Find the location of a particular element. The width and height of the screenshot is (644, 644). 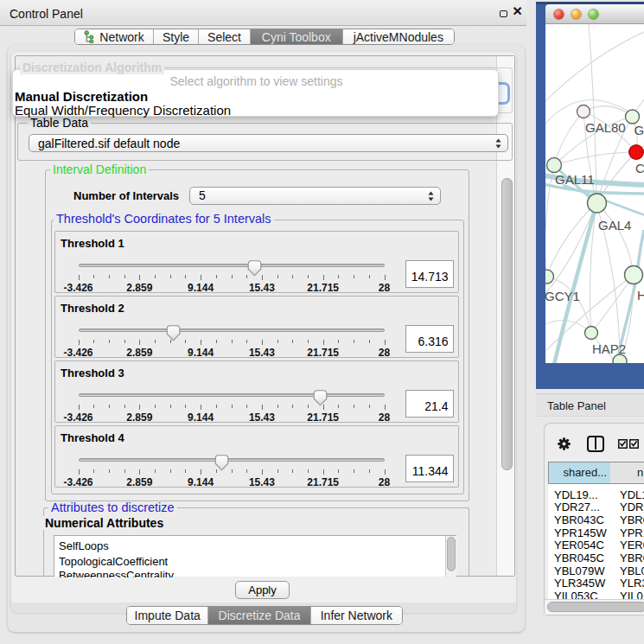

svg-text: GAL11 is located at coordinates (575, 180).